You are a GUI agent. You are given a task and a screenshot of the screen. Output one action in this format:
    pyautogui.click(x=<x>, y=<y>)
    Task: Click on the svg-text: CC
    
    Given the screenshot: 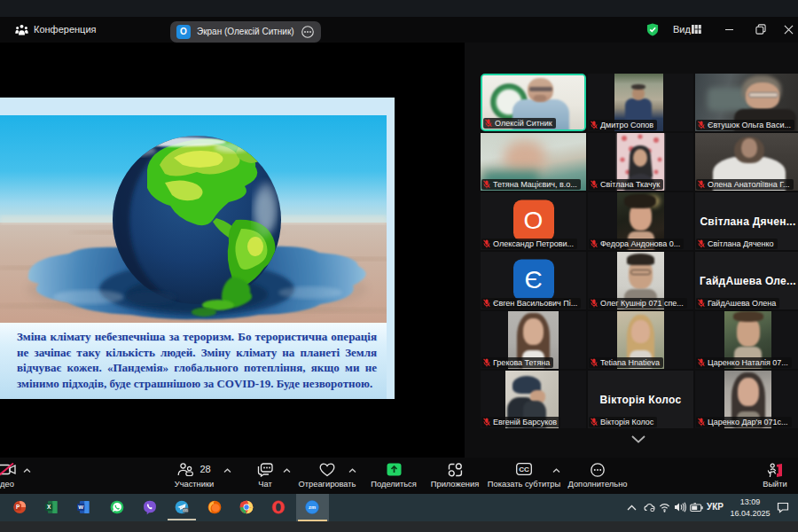 What is the action you would take?
    pyautogui.click(x=524, y=470)
    